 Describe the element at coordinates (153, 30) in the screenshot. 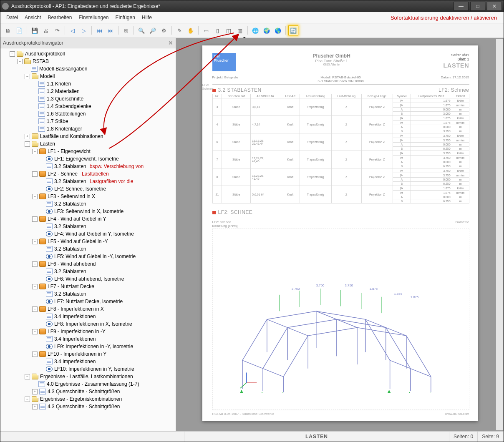

I see `tb-zoom-out-icon: 🔎` at that location.